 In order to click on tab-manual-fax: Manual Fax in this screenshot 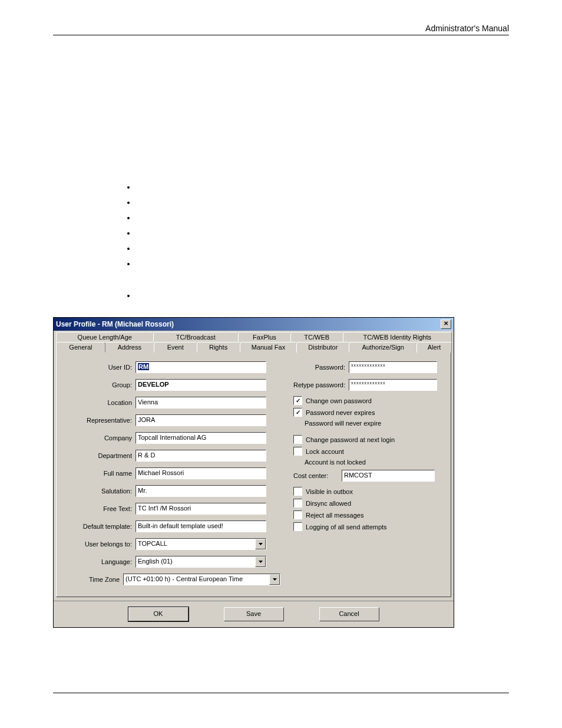, I will do `click(269, 347)`.